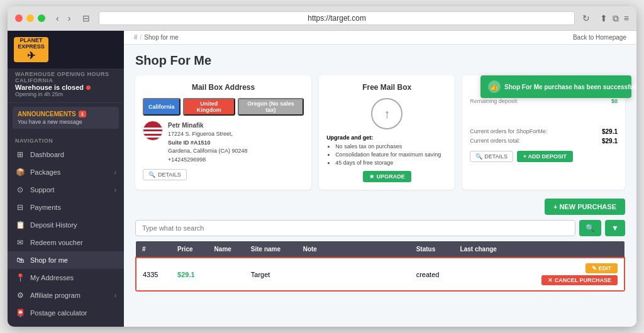 The image size is (644, 333). I want to click on deposit-card: Deposit Remaining deposit: $0 👍 Shop For…, so click(543, 133).